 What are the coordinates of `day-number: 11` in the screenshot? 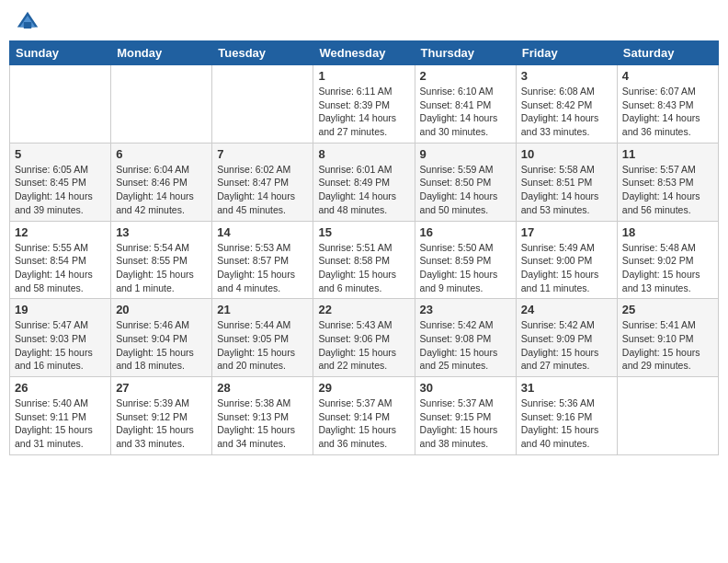 It's located at (667, 155).